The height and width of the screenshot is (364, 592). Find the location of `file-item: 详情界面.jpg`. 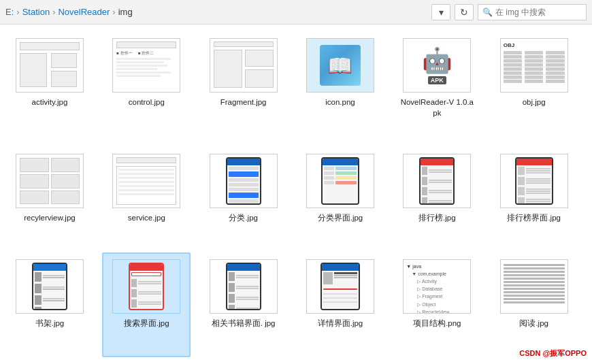

file-item: 详情界面.jpg is located at coordinates (340, 305).